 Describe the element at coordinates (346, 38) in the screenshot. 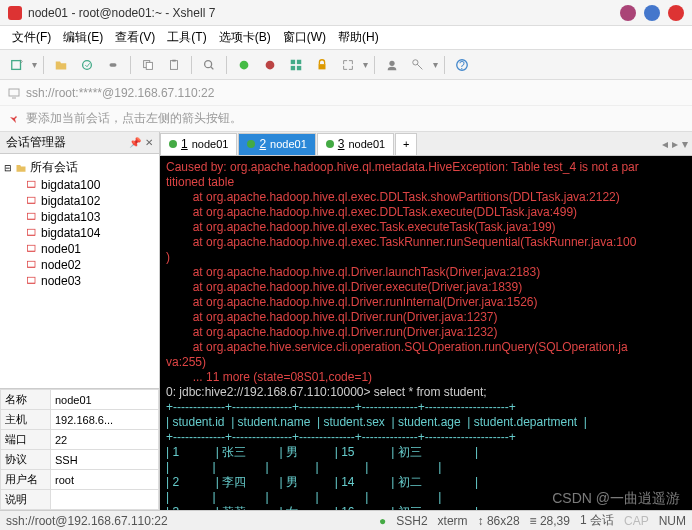

I see `menu-bar: 文件(F) 编辑(E) 查看(V) 工具(T) 选项卡(B) 窗口(W) 帮助(…` at that location.